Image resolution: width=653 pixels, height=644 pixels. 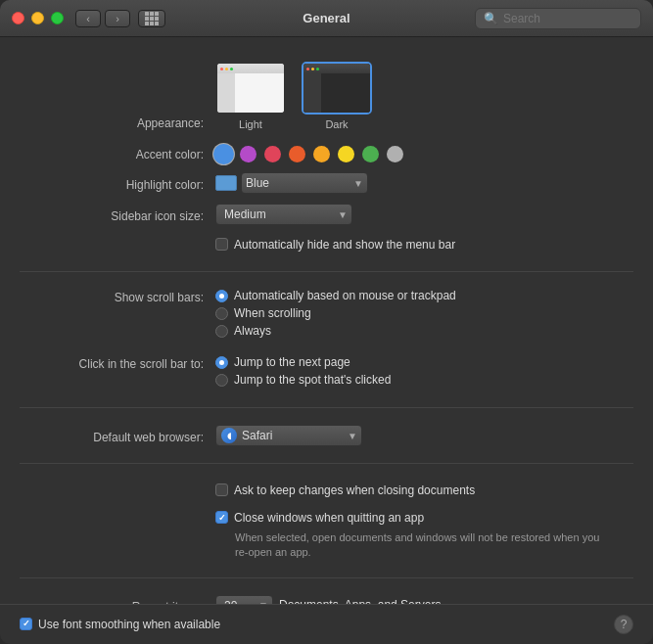 What do you see at coordinates (303, 380) in the screenshot?
I see `click-spot-option: Jump to the spot that's clicked` at bounding box center [303, 380].